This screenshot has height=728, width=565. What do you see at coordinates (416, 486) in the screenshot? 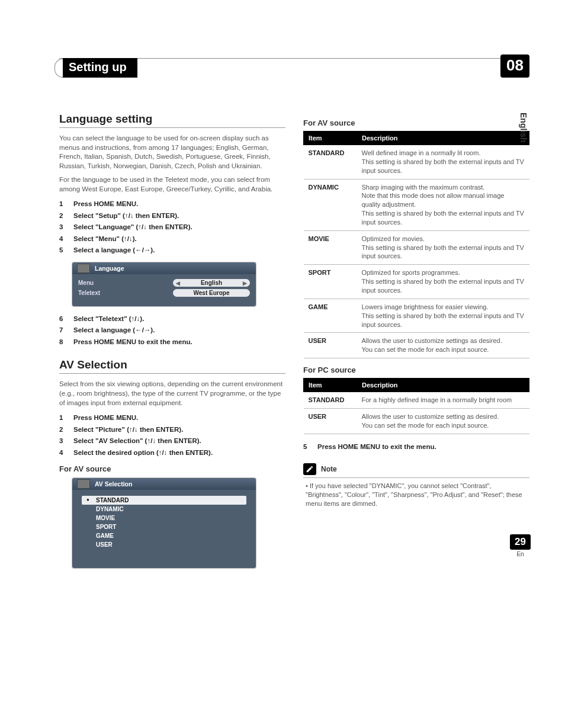
I see `note-box: Note If you have selected "DYNAMIC", you…` at bounding box center [416, 486].